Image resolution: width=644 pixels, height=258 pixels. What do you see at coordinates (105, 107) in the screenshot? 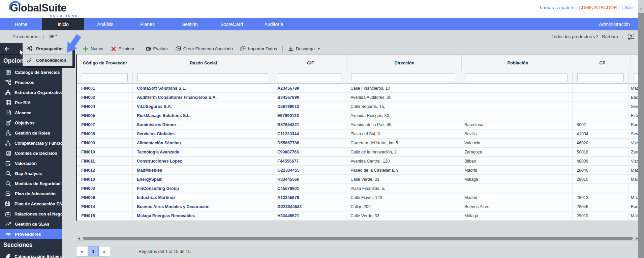
I see `cell-codigo-de-proveedor: FIN004` at bounding box center [105, 107].